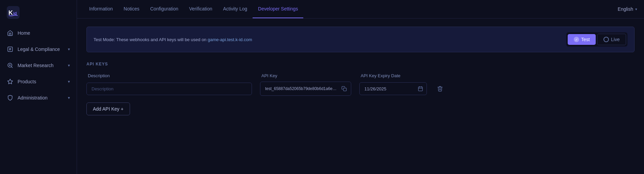 The width and height of the screenshot is (644, 174). Describe the element at coordinates (361, 89) in the screenshot. I see `table-row: test_65887da52065b79de80b6d1a6e452 11/26…` at that location.